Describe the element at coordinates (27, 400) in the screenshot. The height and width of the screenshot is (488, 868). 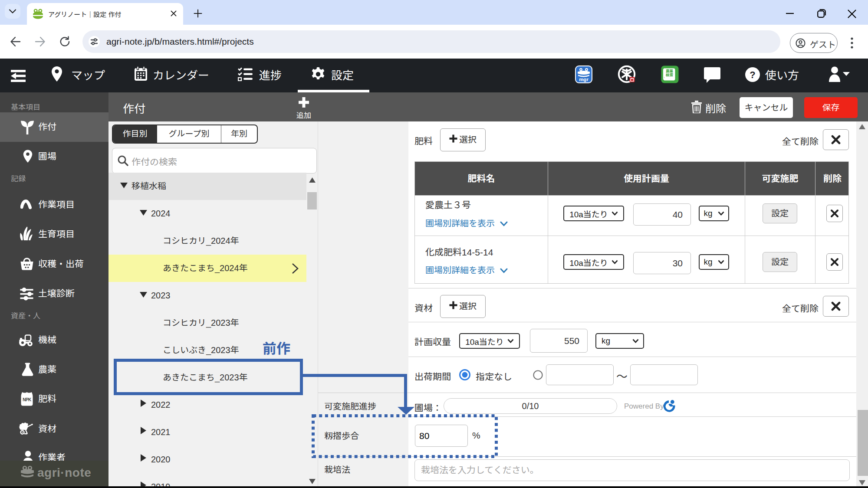
I see `svg-text: NPK` at that location.